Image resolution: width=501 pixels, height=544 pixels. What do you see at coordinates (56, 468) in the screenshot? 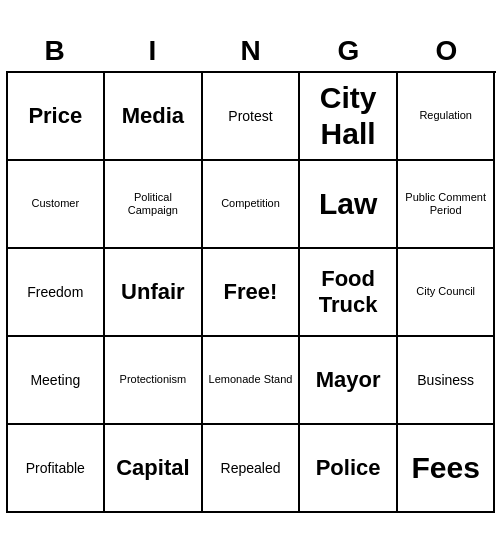
I see `cell-text-20: Profitable` at bounding box center [56, 468].